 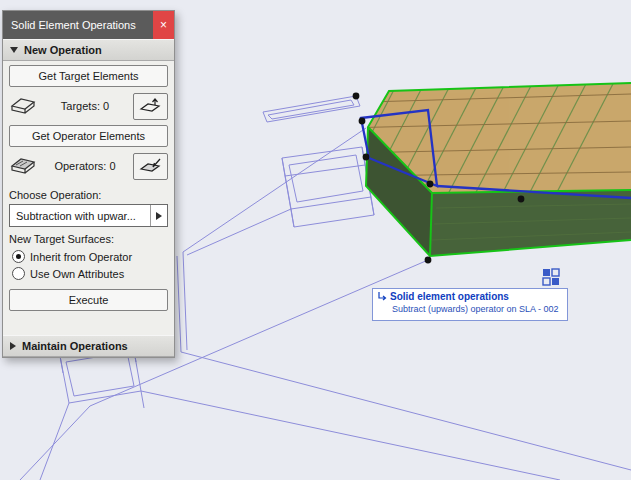 What do you see at coordinates (13, 346) in the screenshot?
I see `collapse-triangle-right-icon` at bounding box center [13, 346].